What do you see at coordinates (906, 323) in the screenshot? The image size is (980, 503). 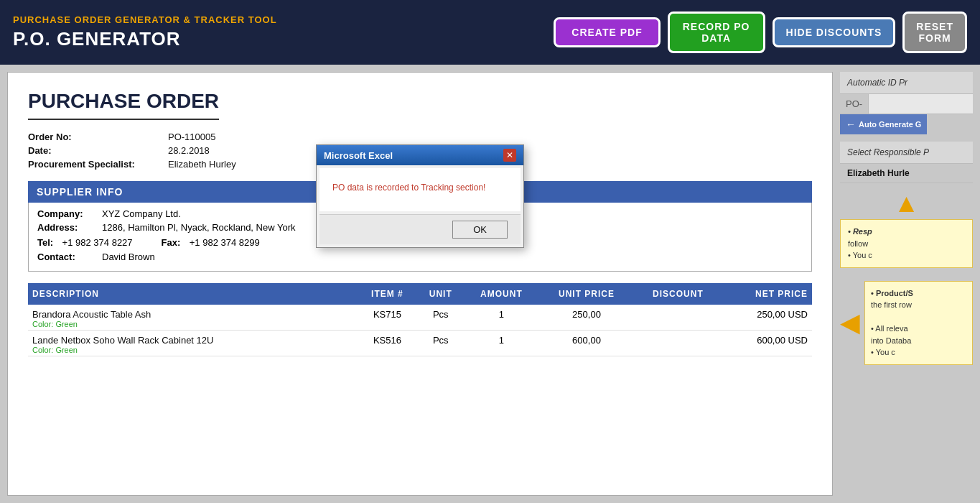 I see `arrow-left-container: ◀ • Product/Sthe first row• All relevain…` at bounding box center [906, 323].